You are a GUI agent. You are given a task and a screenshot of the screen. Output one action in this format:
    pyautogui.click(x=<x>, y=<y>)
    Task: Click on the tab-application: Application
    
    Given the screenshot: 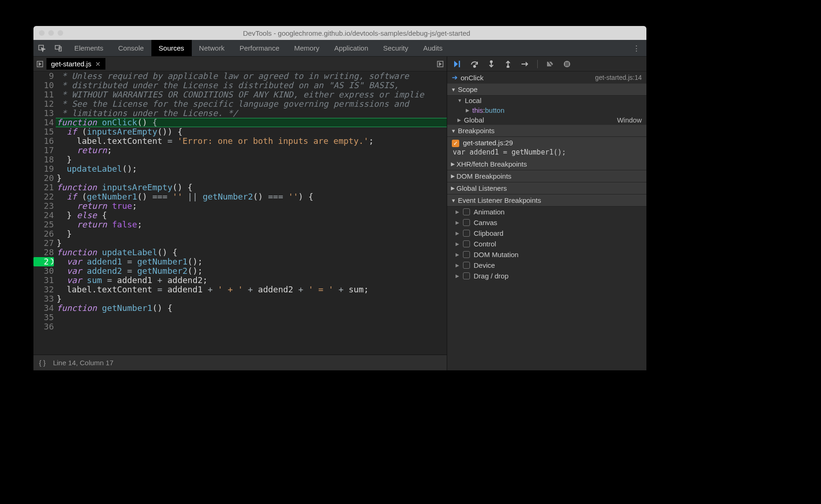 What is the action you would take?
    pyautogui.click(x=351, y=48)
    